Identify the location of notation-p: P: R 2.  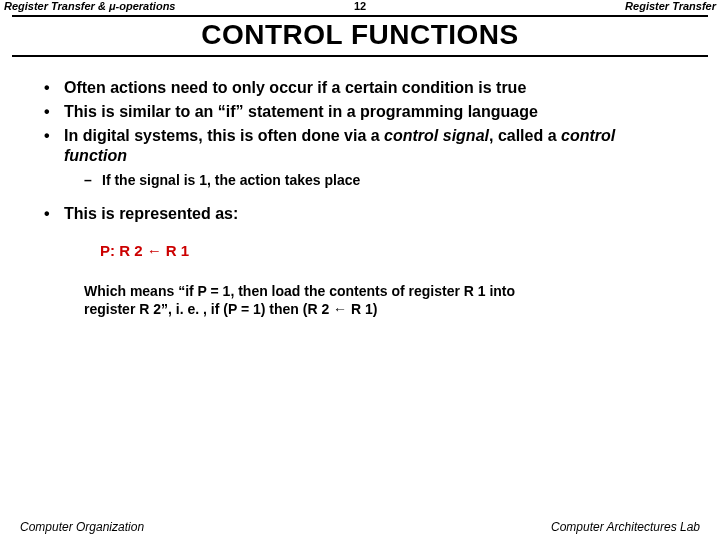
(122, 250).